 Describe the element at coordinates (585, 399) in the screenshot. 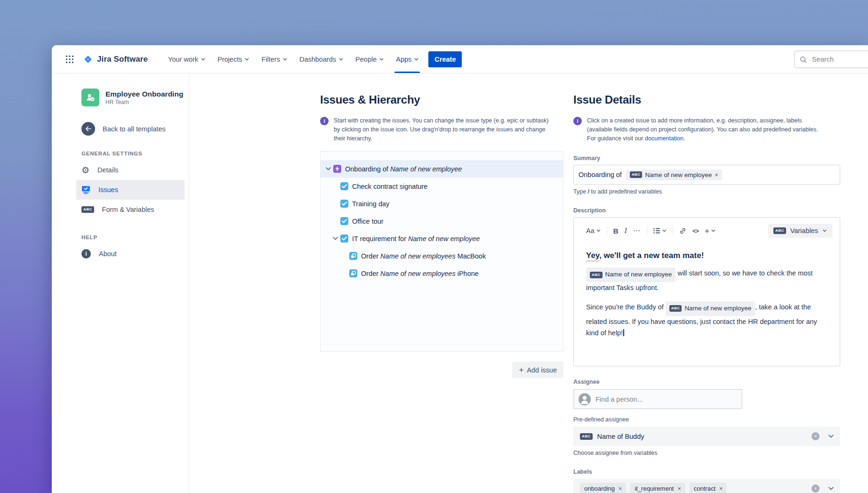

I see `avatar-icon` at that location.